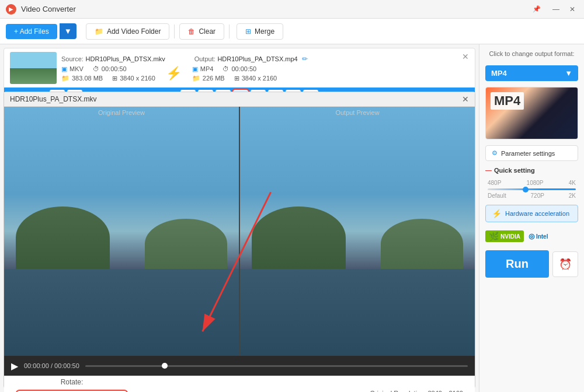  What do you see at coordinates (236, 99) in the screenshot?
I see `preview-title: HDR10Plus_PA_DTSX.mkv` at bounding box center [236, 99].